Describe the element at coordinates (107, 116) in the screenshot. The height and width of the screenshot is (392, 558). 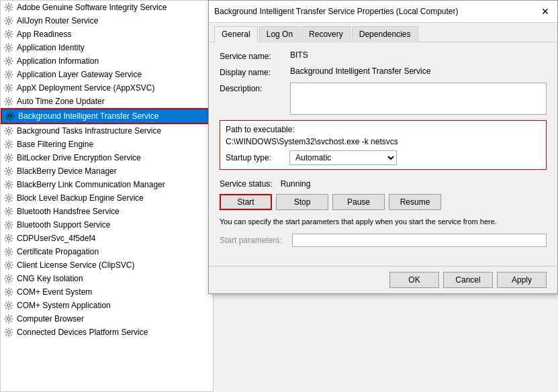
I see `service-item: Background Intelligent Transfer Service` at that location.